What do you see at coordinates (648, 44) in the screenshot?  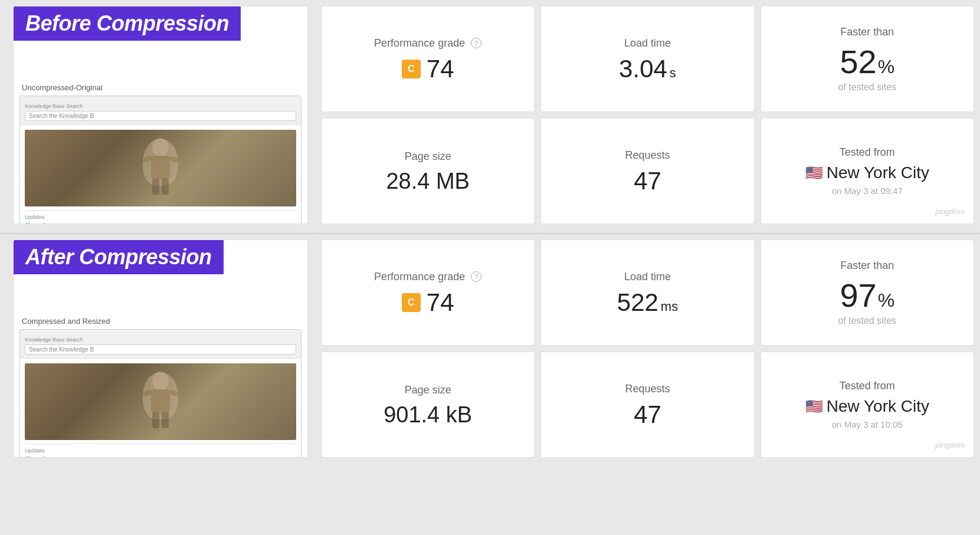 I see `before-load-time-label: Load time` at bounding box center [648, 44].